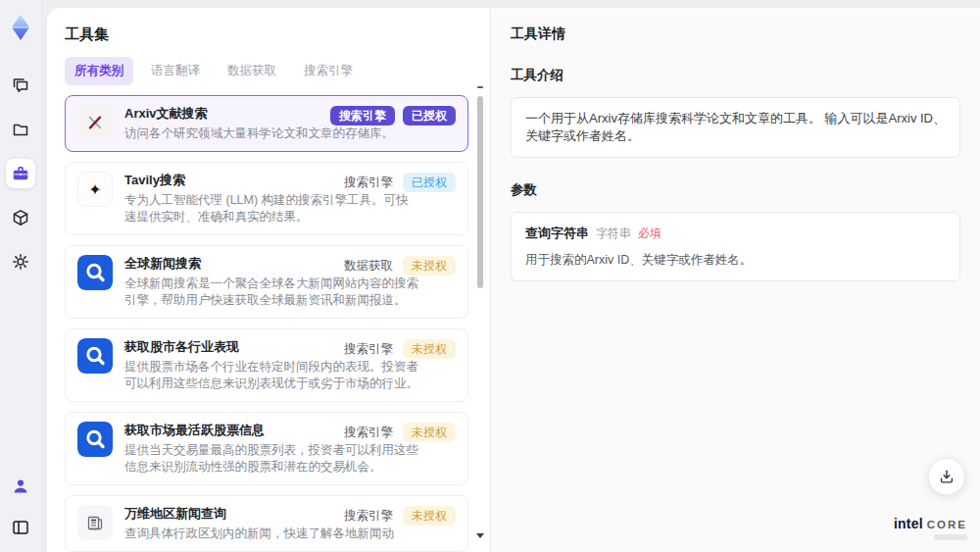 This screenshot has width=980, height=552. Describe the element at coordinates (277, 71) in the screenshot. I see `category-tabs: 所有类别语言翻译数据获取搜索引擎` at that location.